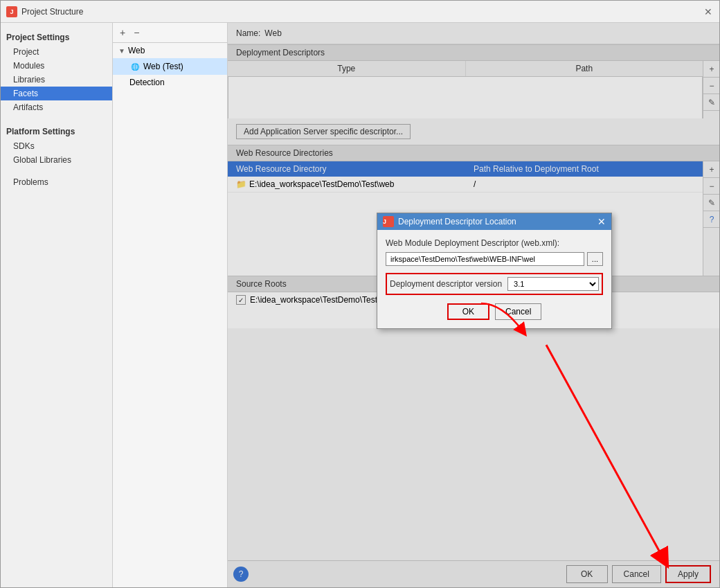 This screenshot has width=720, height=588. I want to click on deployment-descriptor-dialog: J Deployment Descriptor Location ✕ Web M…, so click(494, 271).